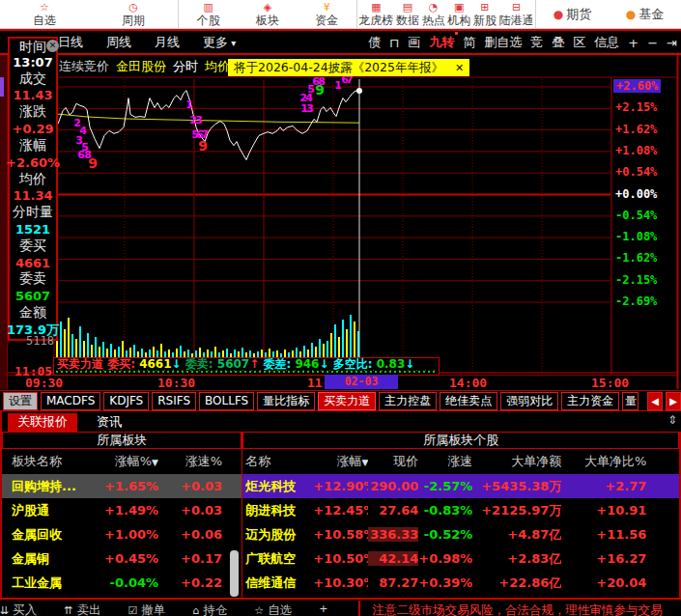 The height and width of the screenshot is (616, 681). Describe the element at coordinates (340, 462) in the screenshot. I see `column-header-涨幅: 涨幅▼` at that location.